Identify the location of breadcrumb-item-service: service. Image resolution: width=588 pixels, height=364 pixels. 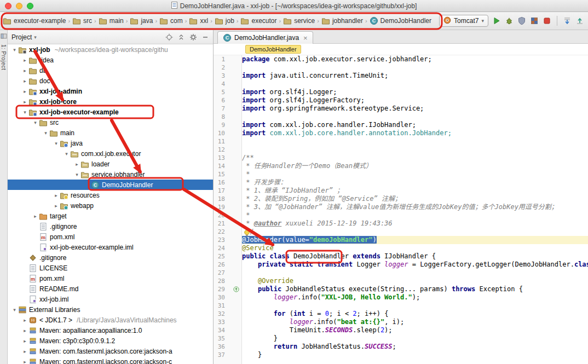
(299, 21).